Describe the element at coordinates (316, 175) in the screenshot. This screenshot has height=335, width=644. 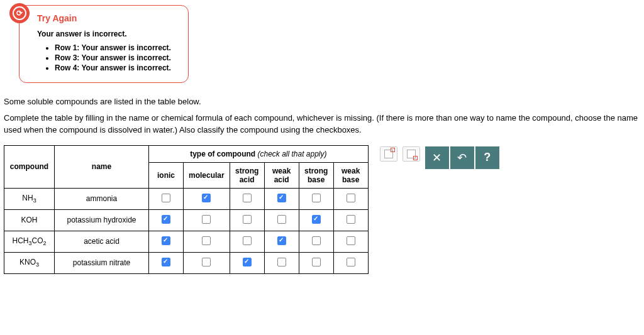
I see `header-strong-base: strong base` at that location.